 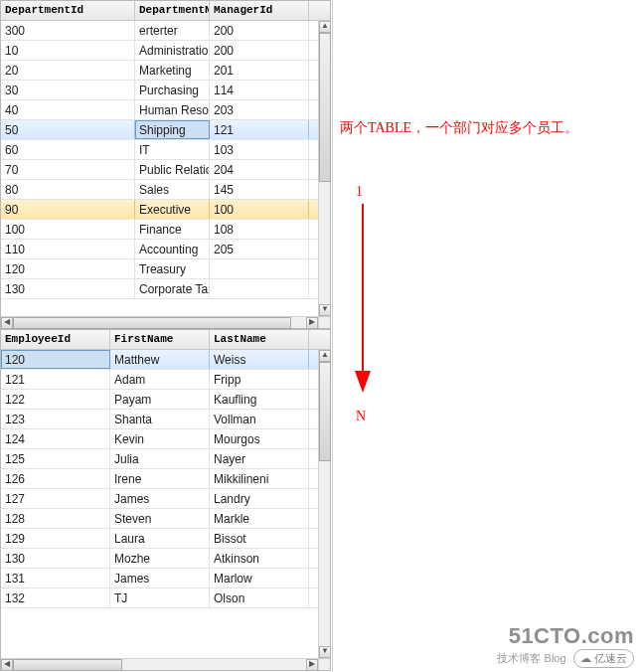 What do you see at coordinates (56, 499) in the screenshot?
I see `cell-employeeid: 127` at bounding box center [56, 499].